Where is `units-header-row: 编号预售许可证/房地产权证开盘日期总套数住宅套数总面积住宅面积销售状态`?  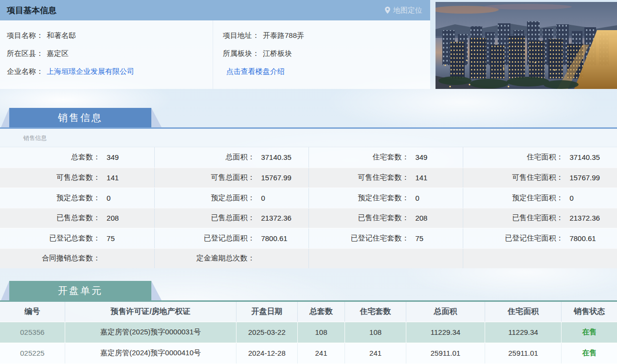
units-header-row: 编号预售许可证/房地产权证开盘日期总套数住宅套数总面积住宅面积销售状态 is located at coordinates (308, 312).